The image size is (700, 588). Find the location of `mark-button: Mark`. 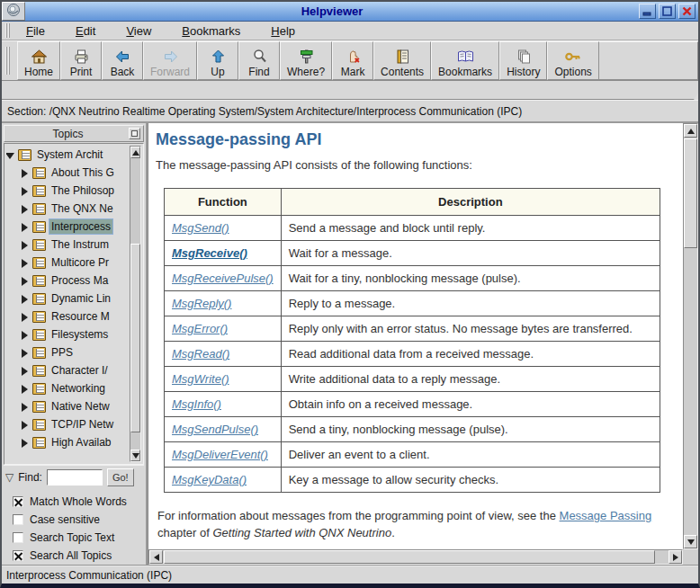

mark-button: Mark is located at coordinates (353, 61).